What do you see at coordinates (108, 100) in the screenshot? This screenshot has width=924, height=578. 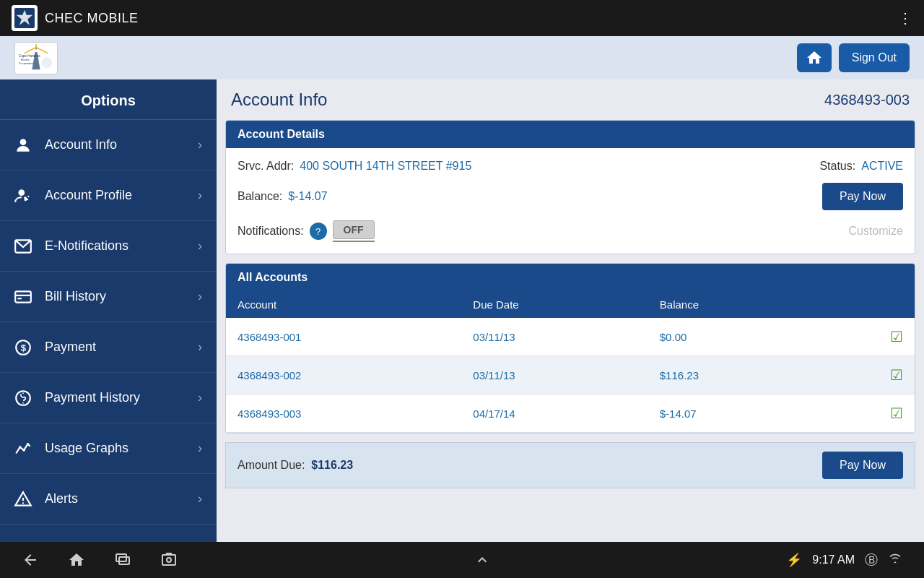 I see `sidebar-heading: Options` at bounding box center [108, 100].